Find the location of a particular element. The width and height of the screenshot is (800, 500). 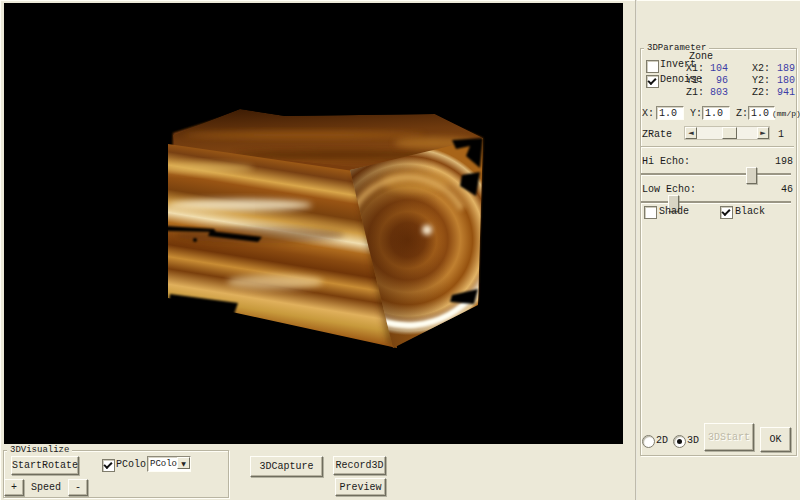

black-checkbox is located at coordinates (726, 212).